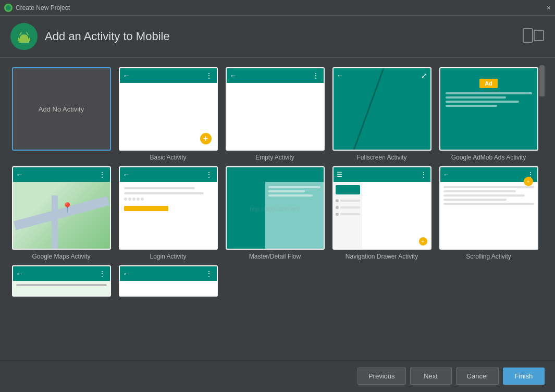 Image resolution: width=555 pixels, height=392 pixels. Describe the element at coordinates (431, 376) in the screenshot. I see `next-button: Next` at that location.